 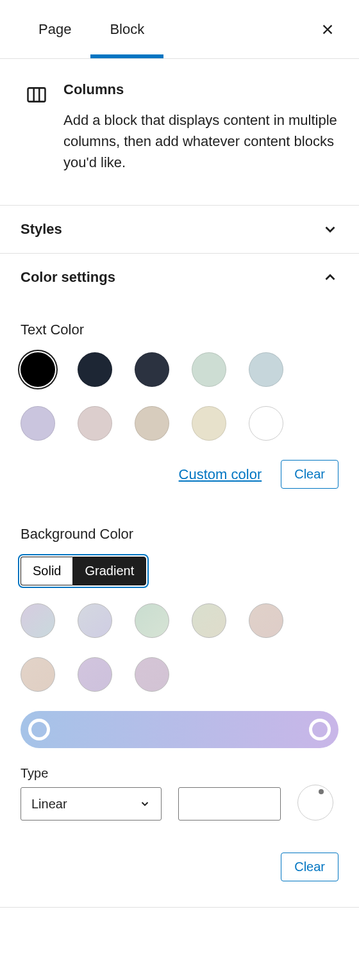 I want to click on color-settings-title: Color settings, so click(x=68, y=277).